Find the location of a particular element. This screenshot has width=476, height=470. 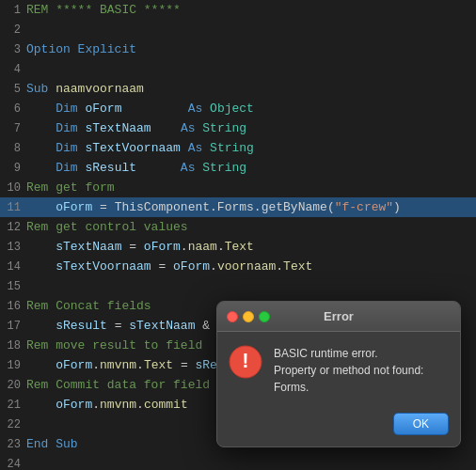

error-text: BASIC runtime error. Property or method … is located at coordinates (361, 370).